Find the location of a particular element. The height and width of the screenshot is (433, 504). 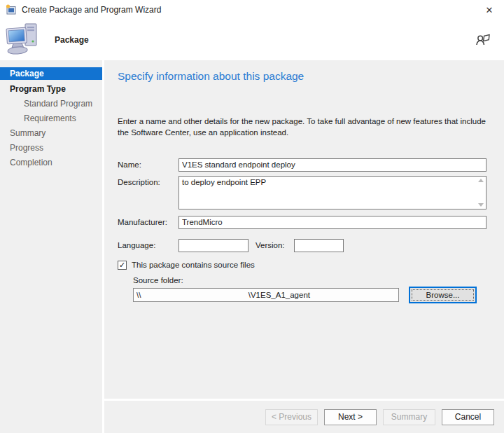

manufacturer-label: Manufacturer: is located at coordinates (148, 221).